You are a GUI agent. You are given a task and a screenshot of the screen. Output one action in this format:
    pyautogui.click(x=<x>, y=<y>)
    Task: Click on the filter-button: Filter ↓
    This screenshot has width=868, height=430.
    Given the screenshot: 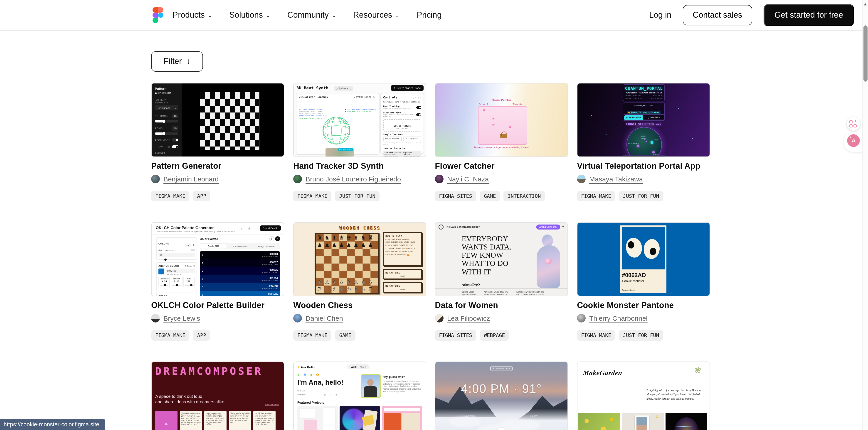 What is the action you would take?
    pyautogui.click(x=177, y=61)
    